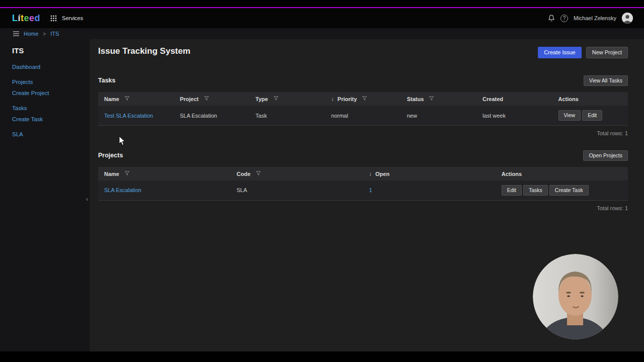 Image resolution: width=644 pixels, height=362 pixels. What do you see at coordinates (363, 109) in the screenshot?
I see `tasks-table: Name Project Type` at bounding box center [363, 109].